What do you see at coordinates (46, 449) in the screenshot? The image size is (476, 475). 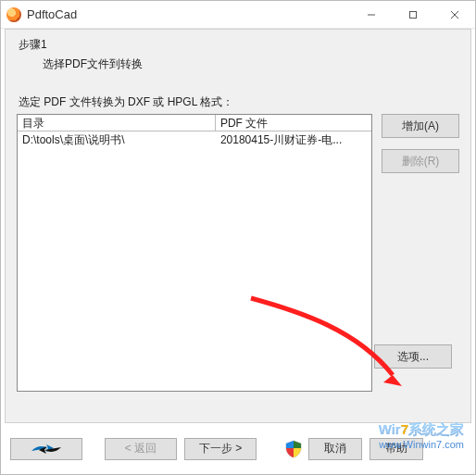 I see `vendor-logo-button` at bounding box center [46, 449].